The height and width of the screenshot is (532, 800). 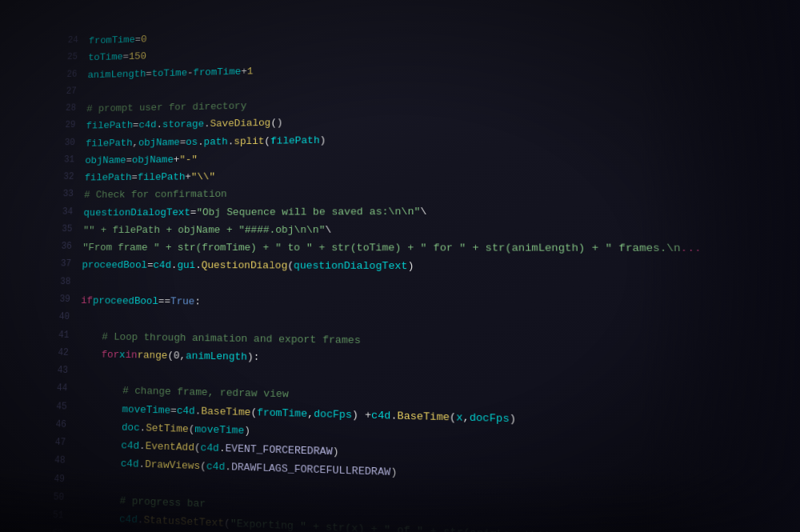 What do you see at coordinates (138, 58) in the screenshot?
I see `code-token: 150` at bounding box center [138, 58].